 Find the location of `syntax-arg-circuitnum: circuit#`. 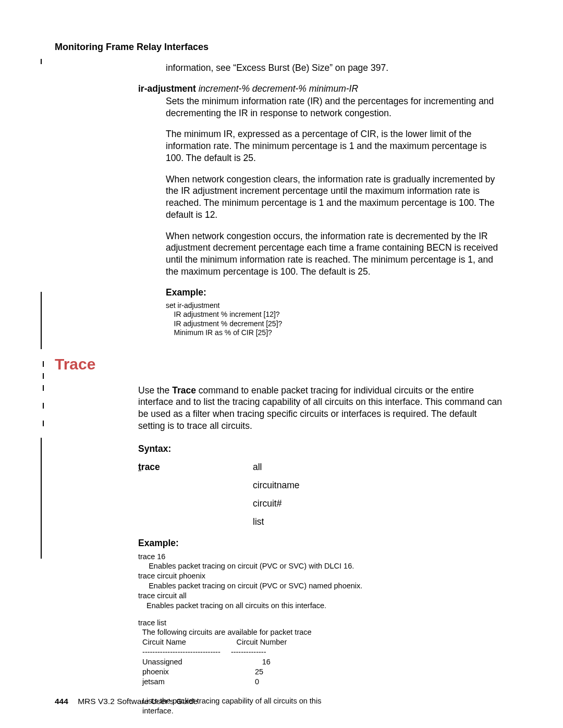

syntax-arg-circuitnum: circuit# is located at coordinates (267, 503).